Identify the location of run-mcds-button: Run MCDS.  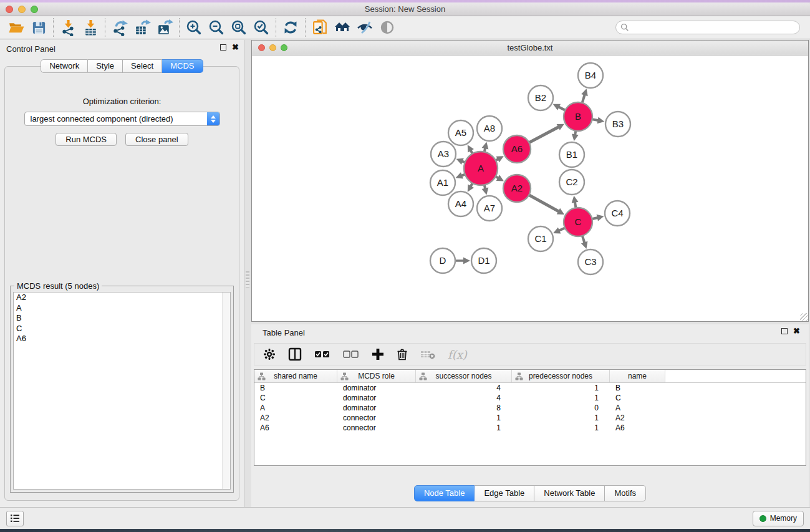
(86, 140).